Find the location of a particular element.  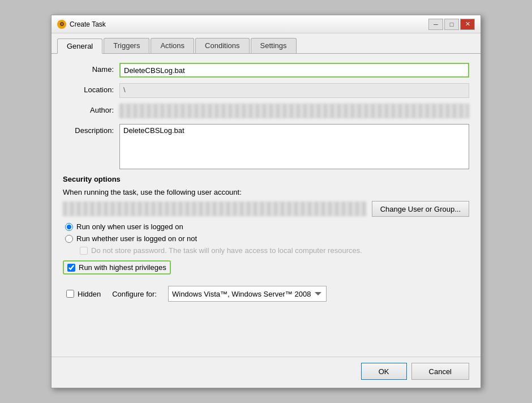

location-row: Location: \ is located at coordinates (266, 91).